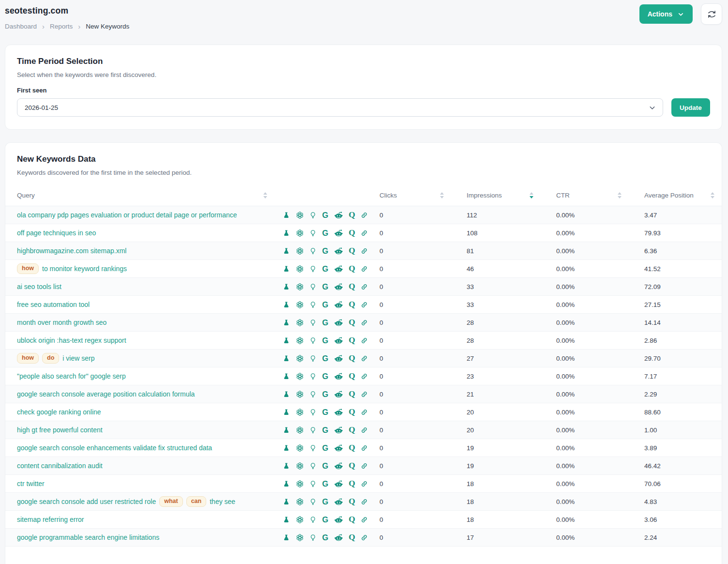  Describe the element at coordinates (148, 322) in the screenshot. I see `query-link: month over month growth seo` at that location.